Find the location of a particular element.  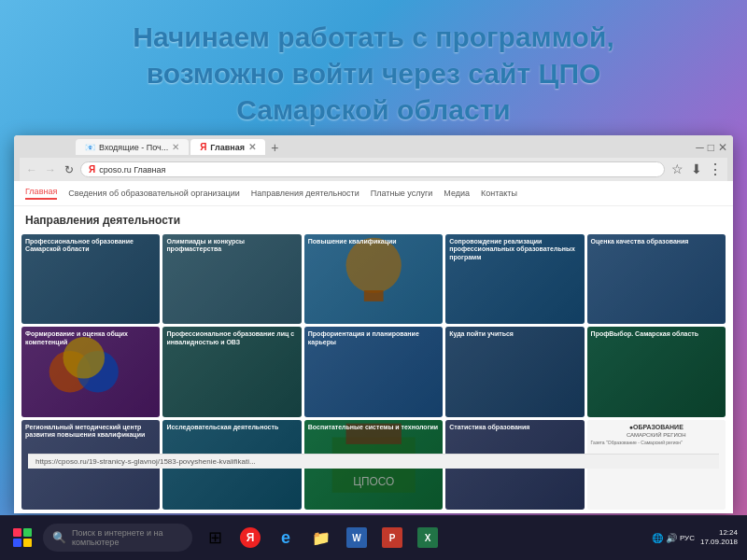

card-8: Профориентация и планирование карьеры is located at coordinates (374, 371).